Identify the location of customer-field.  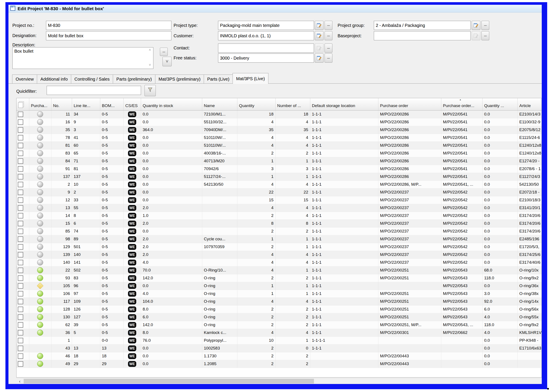
(266, 36).